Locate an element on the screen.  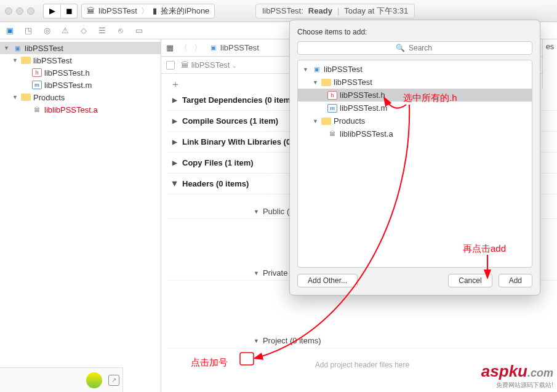
tree-label: Products is located at coordinates (350, 121).